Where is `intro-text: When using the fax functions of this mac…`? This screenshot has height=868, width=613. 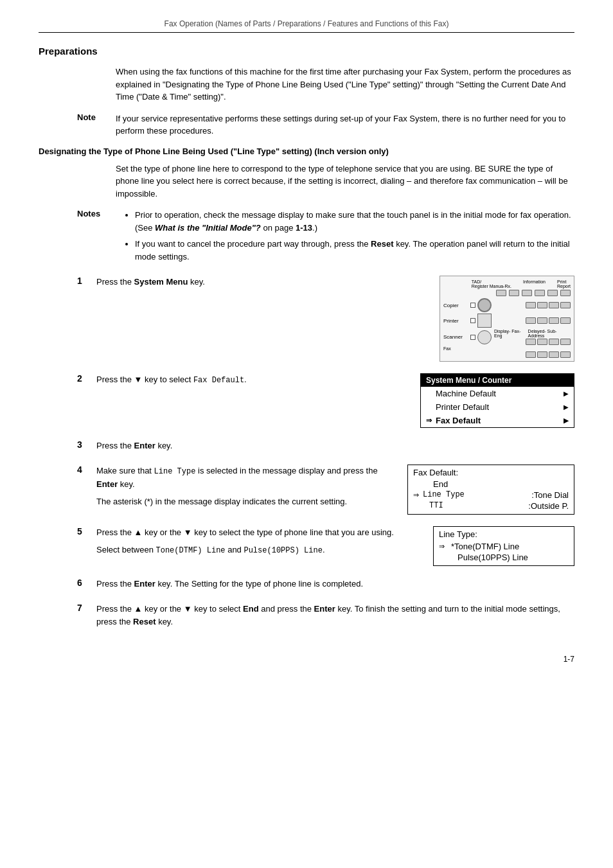 intro-text: When using the fax functions of this mac… is located at coordinates (345, 85).